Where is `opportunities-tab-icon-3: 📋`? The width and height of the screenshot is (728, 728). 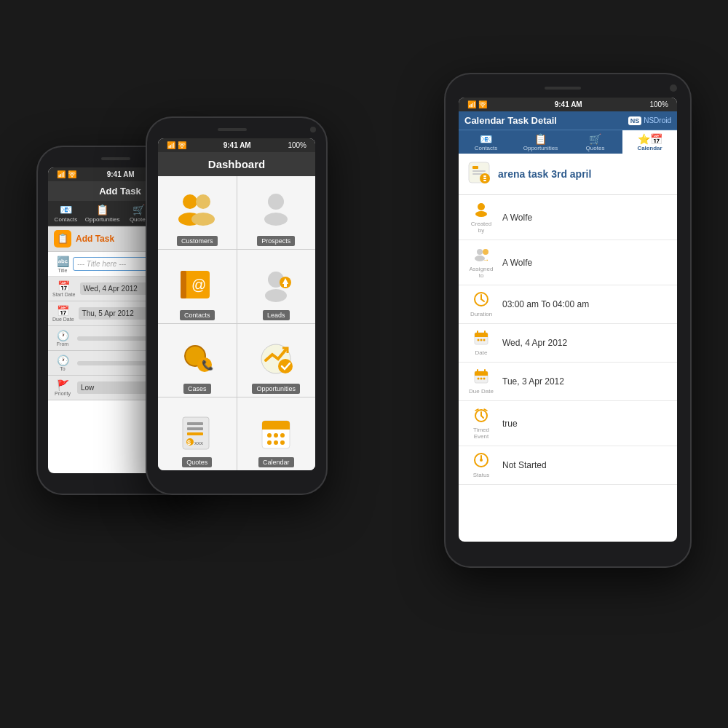 opportunities-tab-icon-3: 📋 is located at coordinates (540, 139).